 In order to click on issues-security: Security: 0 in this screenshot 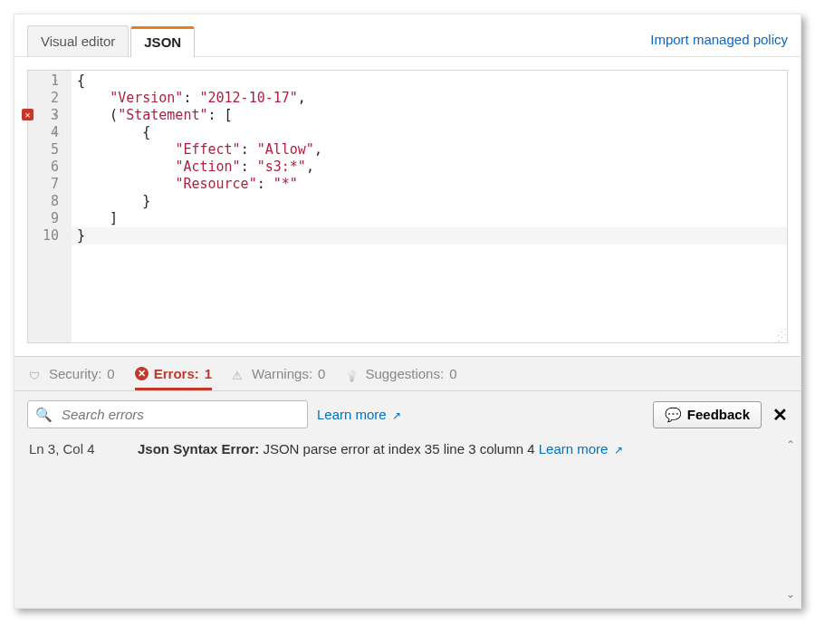, I will do `click(72, 373)`.